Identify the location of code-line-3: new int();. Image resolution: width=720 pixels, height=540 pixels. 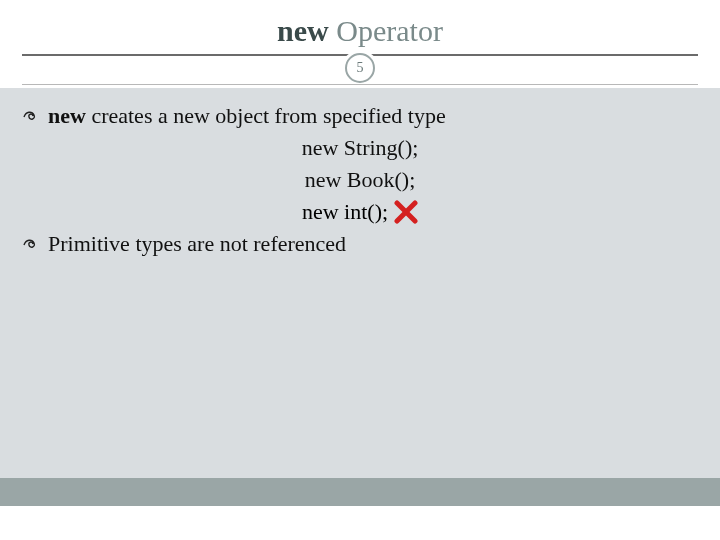
(360, 212).